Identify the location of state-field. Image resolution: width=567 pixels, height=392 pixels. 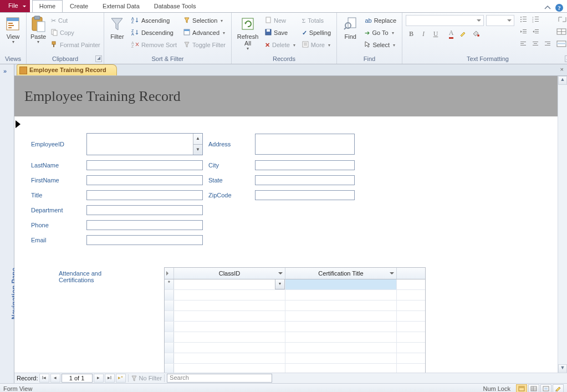
(305, 180).